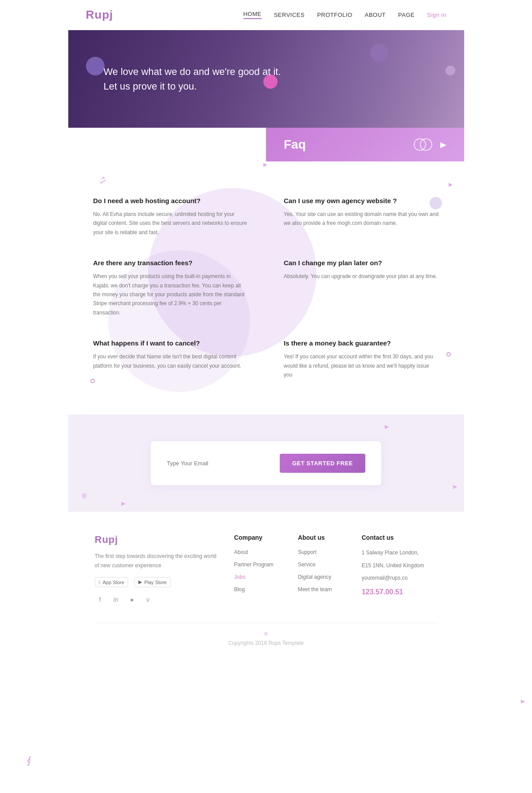 This screenshot has height=793, width=532. Describe the element at coordinates (132, 600) in the screenshot. I see `instagram-link: ●` at that location.